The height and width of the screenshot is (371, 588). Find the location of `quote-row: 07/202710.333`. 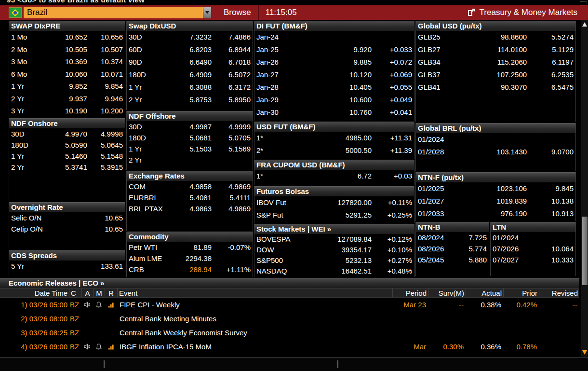

quote-row: 07/202710.333 is located at coordinates (533, 260).